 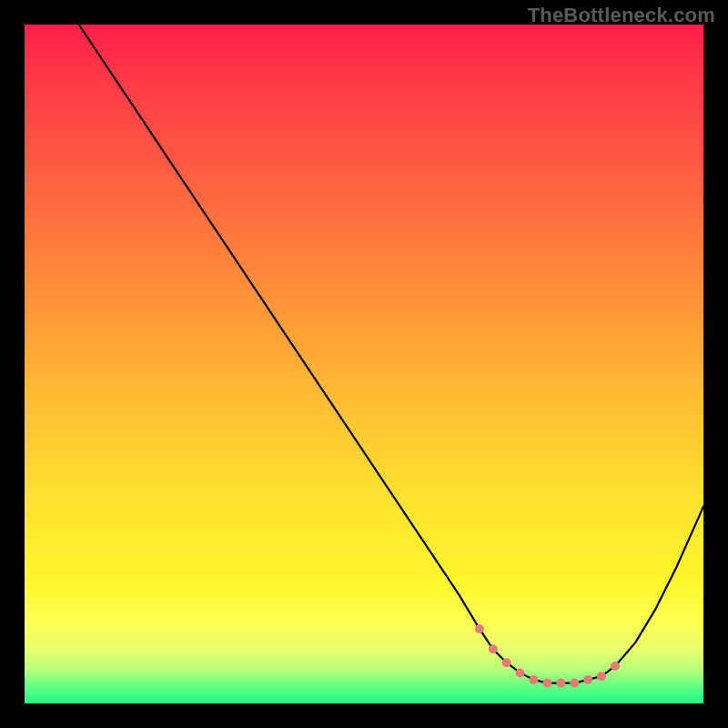 What do you see at coordinates (622, 15) in the screenshot?
I see `watermark-text: TheBottleneck.com` at bounding box center [622, 15].